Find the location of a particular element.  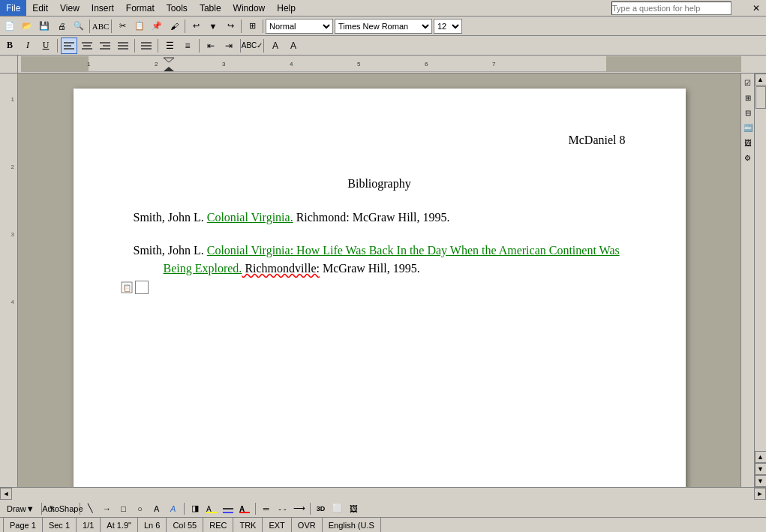

highlight-button: A is located at coordinates (275, 46).